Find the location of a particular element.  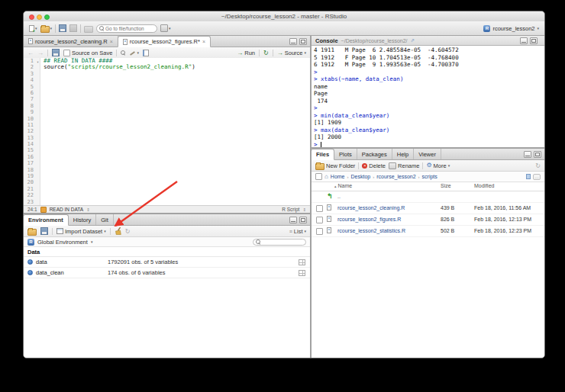

environment-scope-selector: Global Environment is located at coordinates (63, 243).